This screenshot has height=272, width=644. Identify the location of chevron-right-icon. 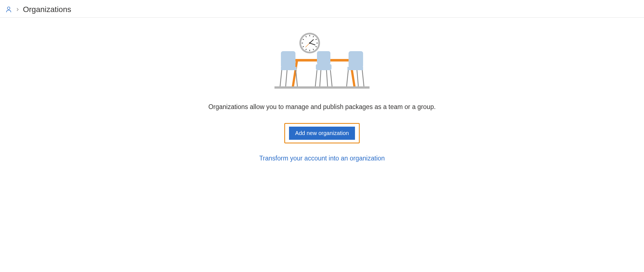
(18, 10).